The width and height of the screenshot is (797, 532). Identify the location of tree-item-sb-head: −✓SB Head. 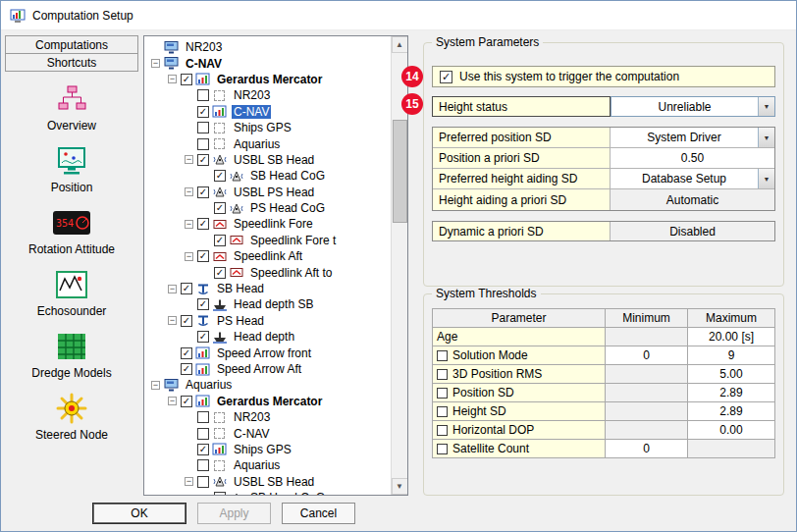
(269, 289).